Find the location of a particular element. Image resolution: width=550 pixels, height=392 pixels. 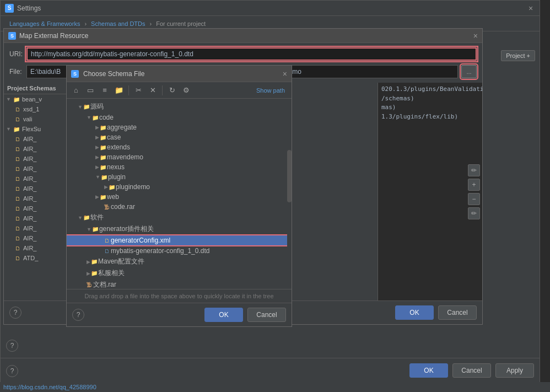

code-content: 020.1.3/plugins/BeanValidati /schemas) m… is located at coordinates (430, 103).